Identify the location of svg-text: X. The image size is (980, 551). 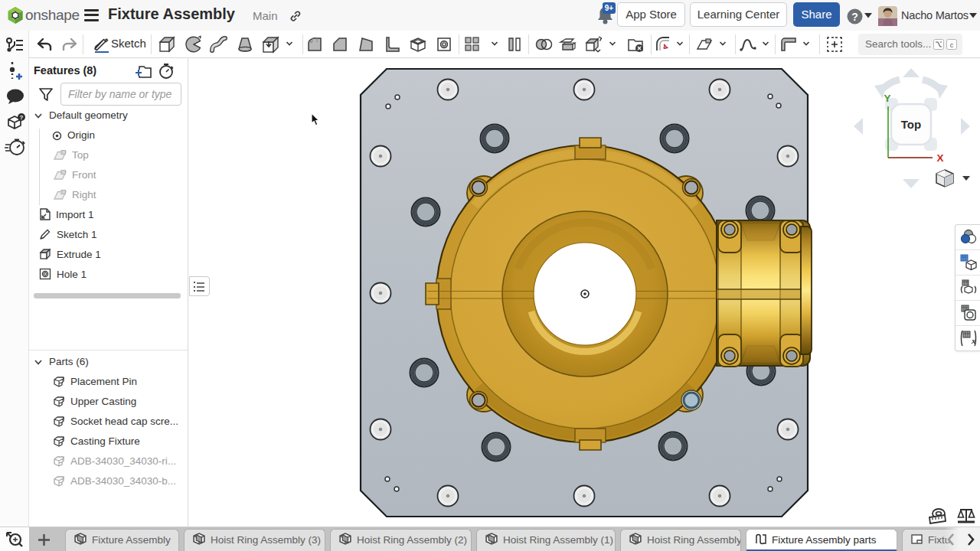
(940, 158).